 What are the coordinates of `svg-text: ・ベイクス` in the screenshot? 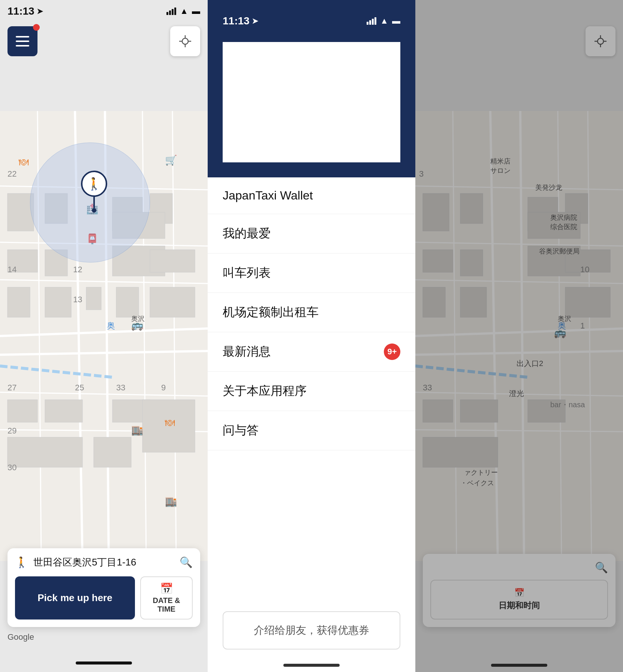 It's located at (477, 483).